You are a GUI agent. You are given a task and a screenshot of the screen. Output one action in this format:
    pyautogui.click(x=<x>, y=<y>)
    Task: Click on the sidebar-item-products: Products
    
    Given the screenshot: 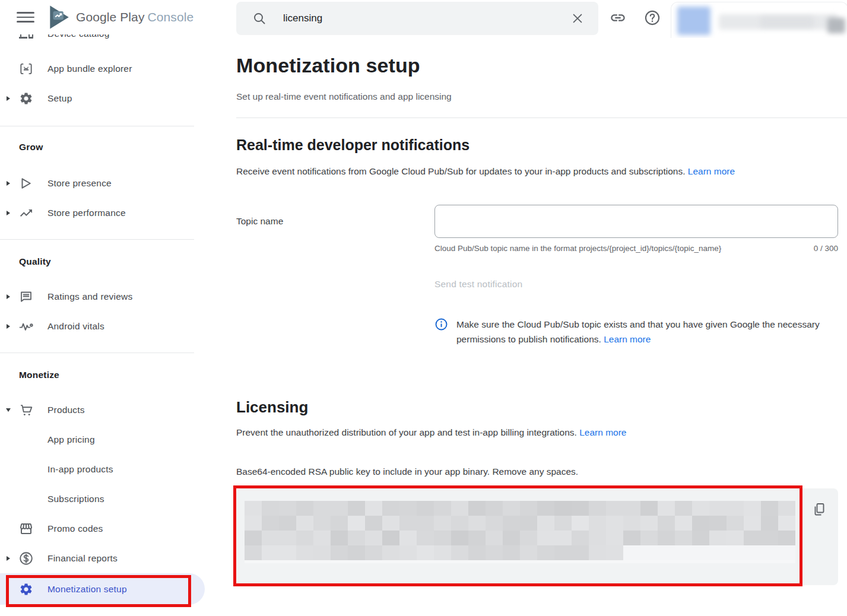 What is the action you would take?
    pyautogui.click(x=102, y=410)
    